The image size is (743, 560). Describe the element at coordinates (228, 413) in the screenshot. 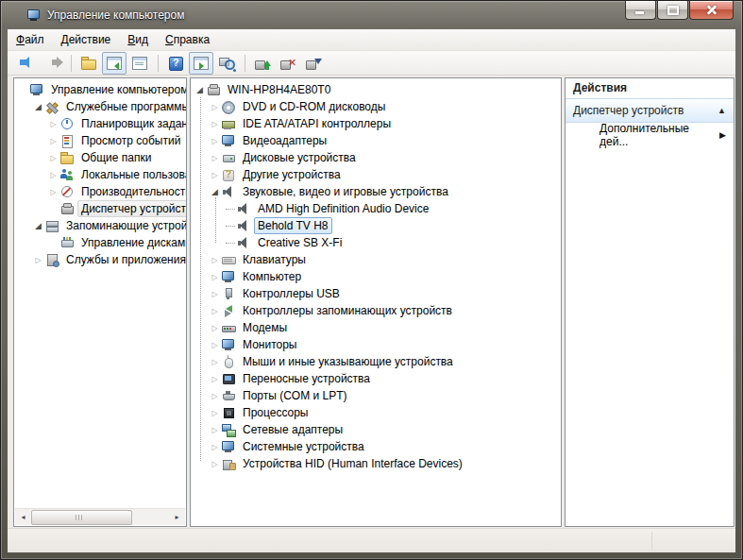

I see `processor-icon` at that location.